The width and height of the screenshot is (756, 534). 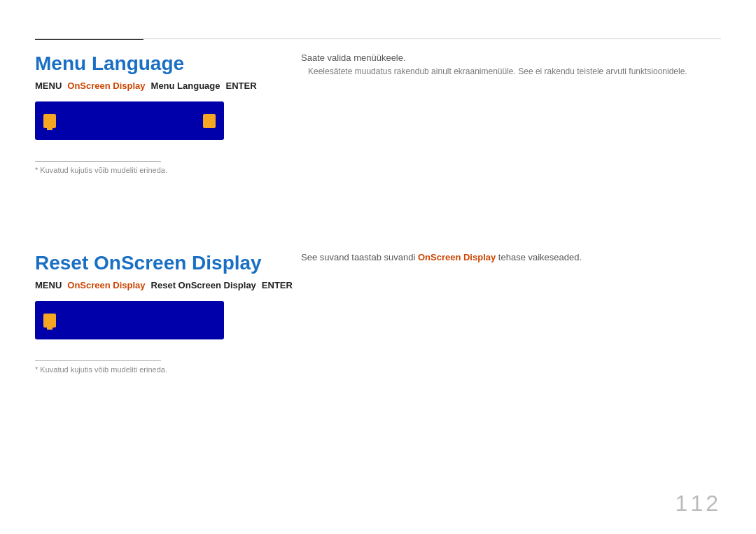 What do you see at coordinates (204, 286) in the screenshot?
I see `breadcrumb-current-2: Reset OnScreen Display` at bounding box center [204, 286].